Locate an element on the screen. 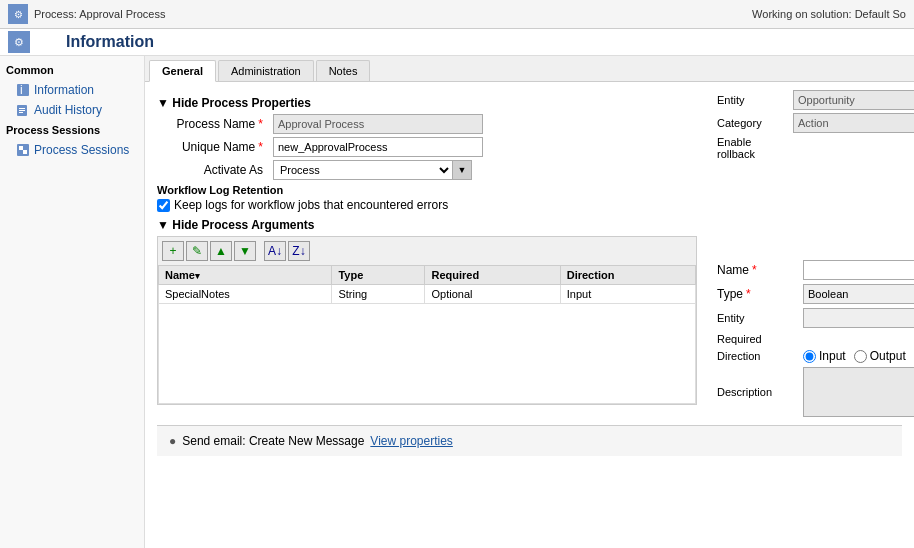  add-argument-button: + is located at coordinates (173, 251).